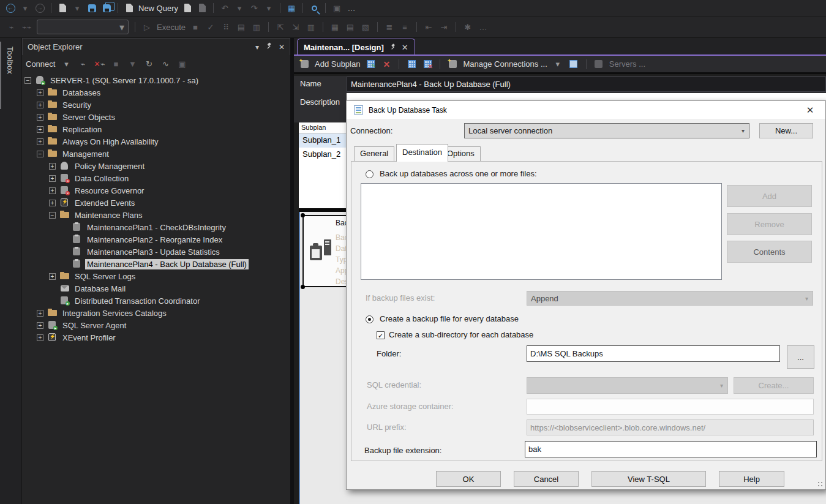 The width and height of the screenshot is (826, 504). What do you see at coordinates (314, 8) in the screenshot?
I see `find-in-files-icon` at bounding box center [314, 8].